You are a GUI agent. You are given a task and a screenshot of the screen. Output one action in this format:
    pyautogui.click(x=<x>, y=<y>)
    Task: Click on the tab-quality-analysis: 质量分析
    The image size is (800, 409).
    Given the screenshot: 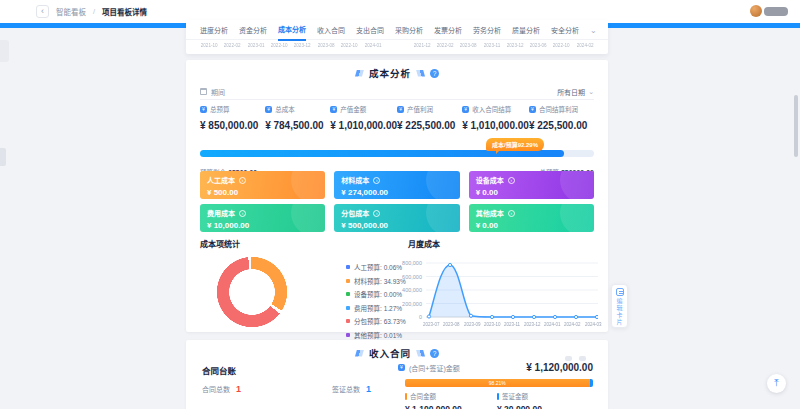 What is the action you would take?
    pyautogui.click(x=526, y=32)
    